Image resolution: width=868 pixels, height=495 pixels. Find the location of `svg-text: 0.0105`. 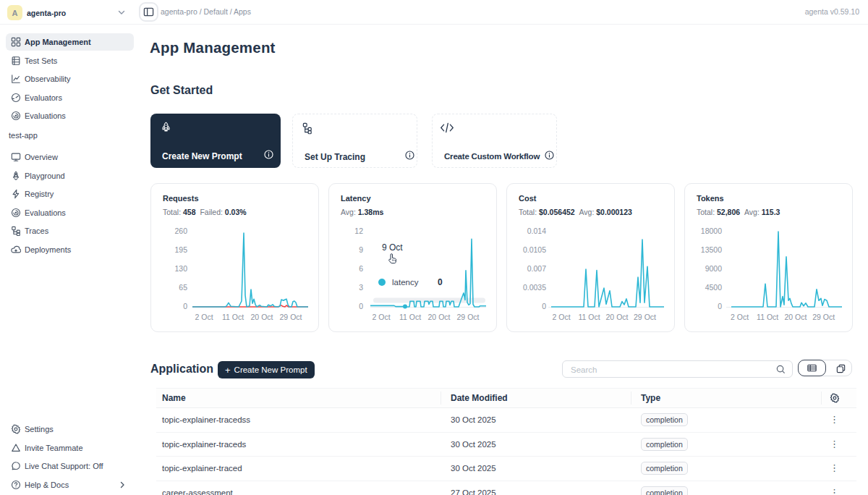

svg-text: 0.0105 is located at coordinates (535, 250).